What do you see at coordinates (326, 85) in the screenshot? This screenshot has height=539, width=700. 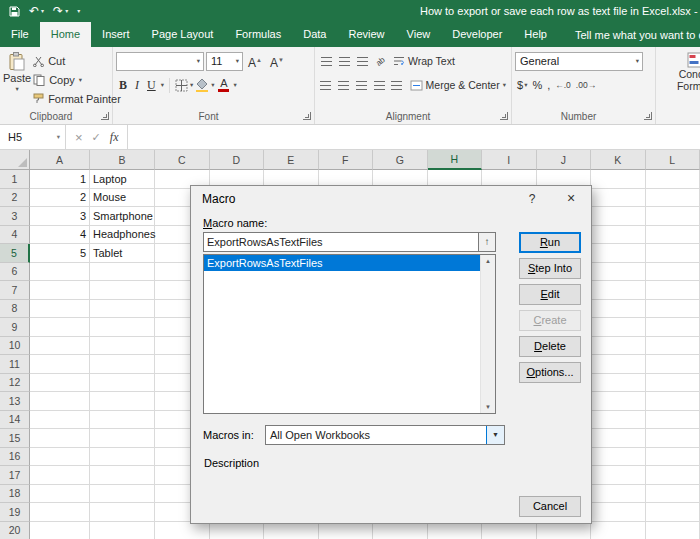 I see `align-left-button` at bounding box center [326, 85].